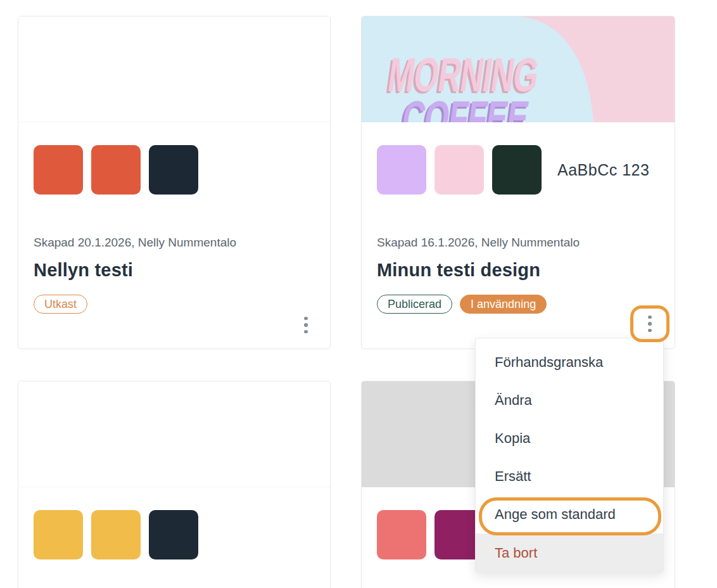  Describe the element at coordinates (603, 170) in the screenshot. I see `font-preview-sample: AaBbCc 123` at that location.